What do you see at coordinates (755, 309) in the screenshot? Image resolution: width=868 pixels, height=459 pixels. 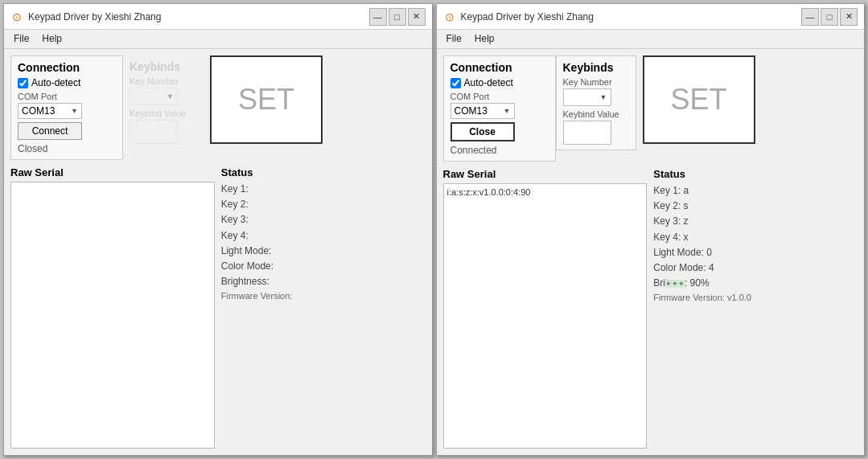 I see `status-panel-right: Status Key 1: a Key 2: s Key 3: z Key 4:…` at bounding box center [755, 309].